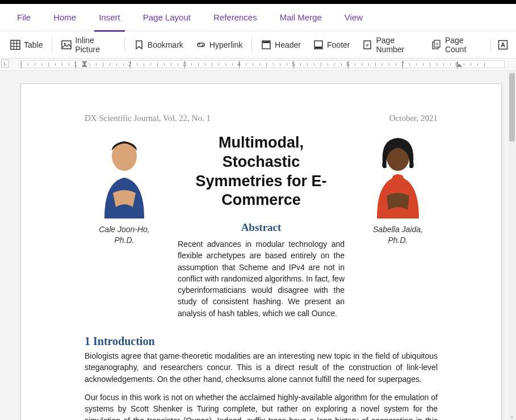 The width and height of the screenshot is (516, 420). Describe the element at coordinates (201, 45) in the screenshot. I see `hyperlink-icon` at that location.